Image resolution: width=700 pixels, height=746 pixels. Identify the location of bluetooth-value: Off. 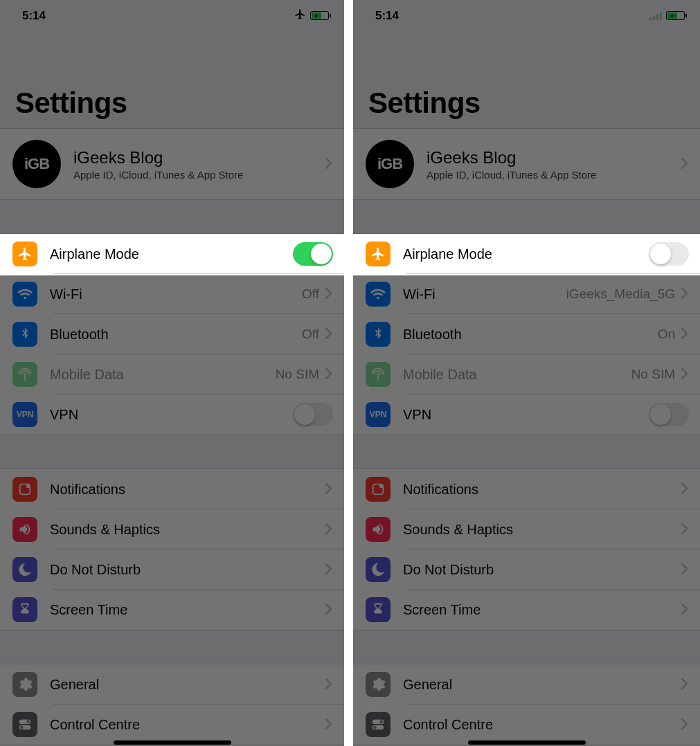
(310, 334).